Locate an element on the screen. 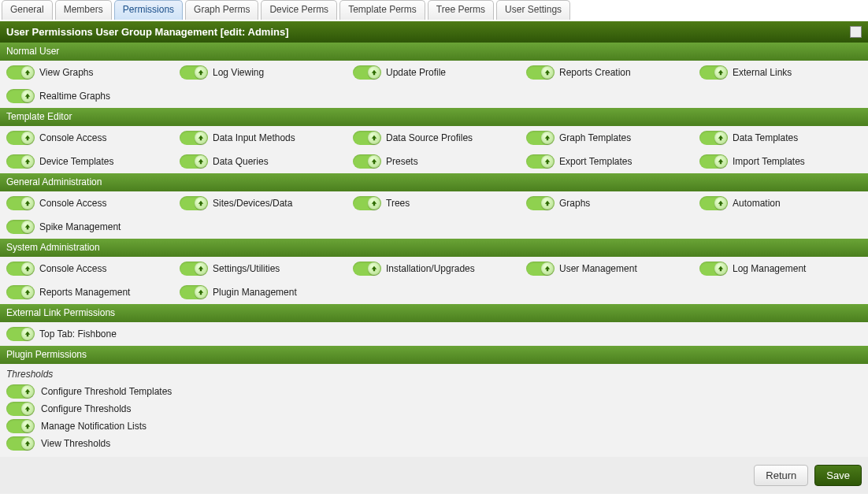 The image size is (868, 501). perm-item-trees: Trees is located at coordinates (436, 203).